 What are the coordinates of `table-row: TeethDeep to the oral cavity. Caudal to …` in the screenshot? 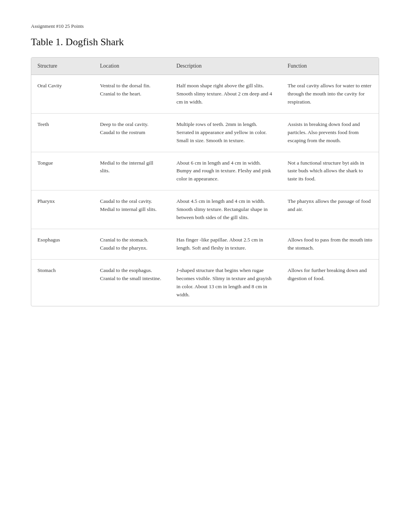 It's located at (205, 133).